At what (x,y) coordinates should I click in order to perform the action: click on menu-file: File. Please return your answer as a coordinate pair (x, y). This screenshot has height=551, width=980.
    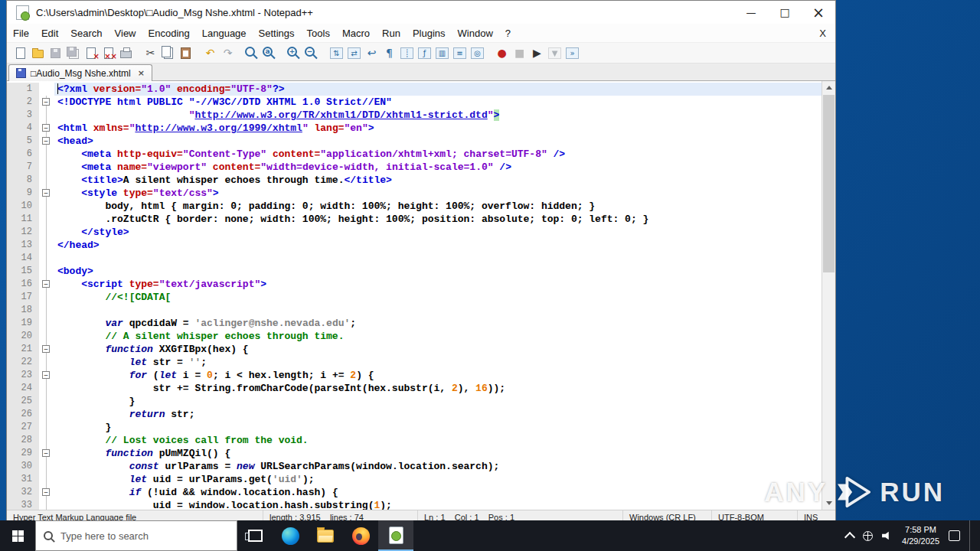
    Looking at the image, I should click on (21, 34).